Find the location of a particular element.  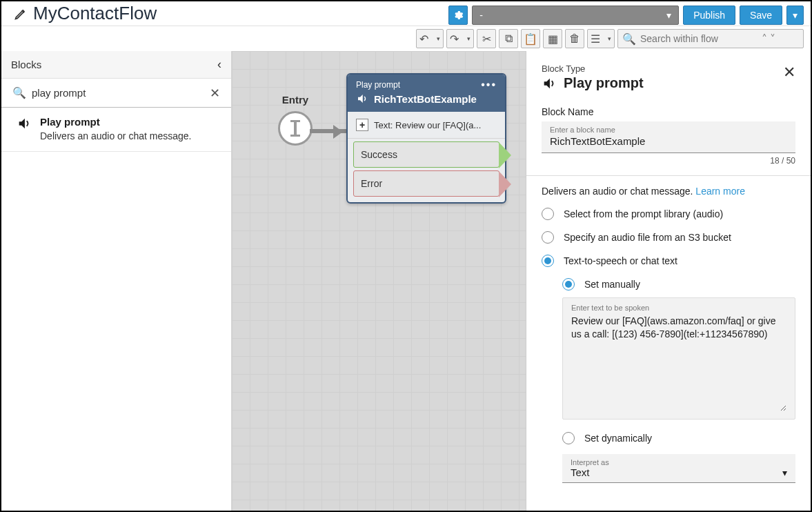

block-row-text: Text: Review our [FAQ](a... is located at coordinates (428, 126).